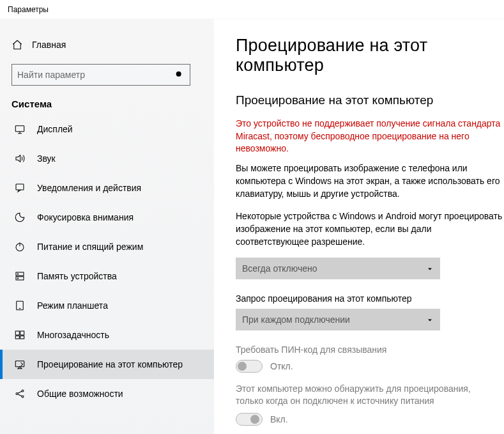  I want to click on home-label: Главная, so click(49, 45).